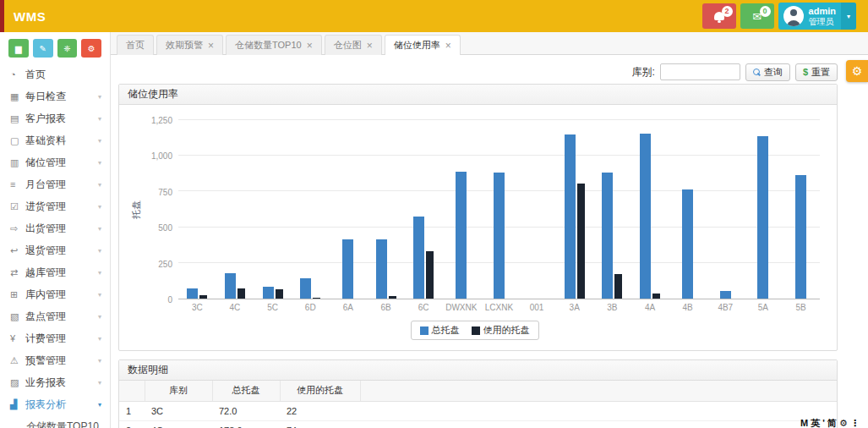 The image size is (868, 428). I want to click on chart-panel-title: 储位使用率, so click(478, 95).